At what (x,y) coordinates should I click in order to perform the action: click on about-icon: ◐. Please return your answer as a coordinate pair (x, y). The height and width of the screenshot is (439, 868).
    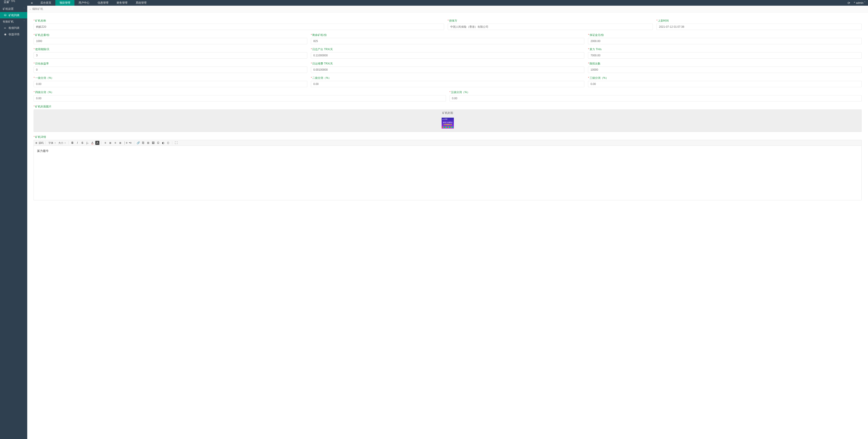
    Looking at the image, I should click on (163, 143).